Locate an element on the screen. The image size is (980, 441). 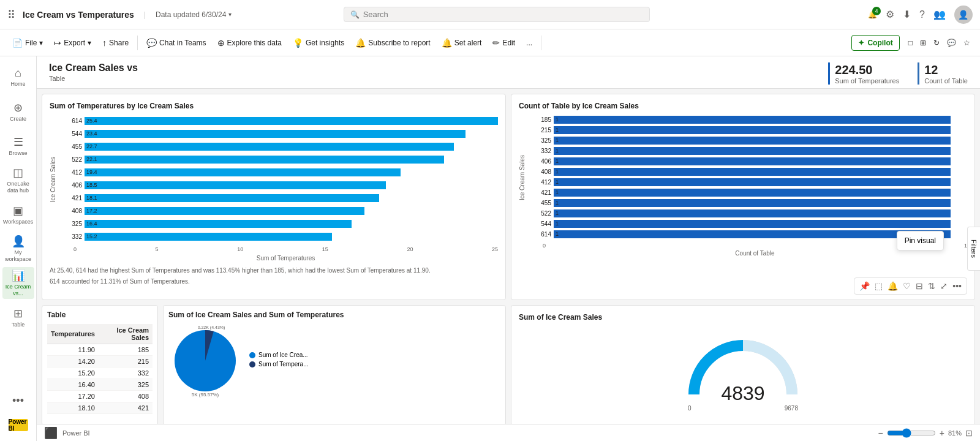
bar-row-label: 522 is located at coordinates (71, 159).